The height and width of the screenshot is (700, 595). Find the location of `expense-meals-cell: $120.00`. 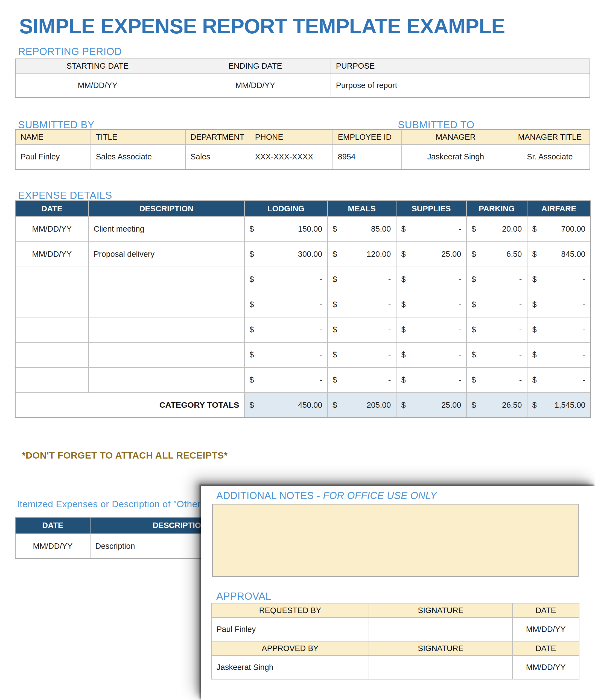

expense-meals-cell: $120.00 is located at coordinates (362, 254).